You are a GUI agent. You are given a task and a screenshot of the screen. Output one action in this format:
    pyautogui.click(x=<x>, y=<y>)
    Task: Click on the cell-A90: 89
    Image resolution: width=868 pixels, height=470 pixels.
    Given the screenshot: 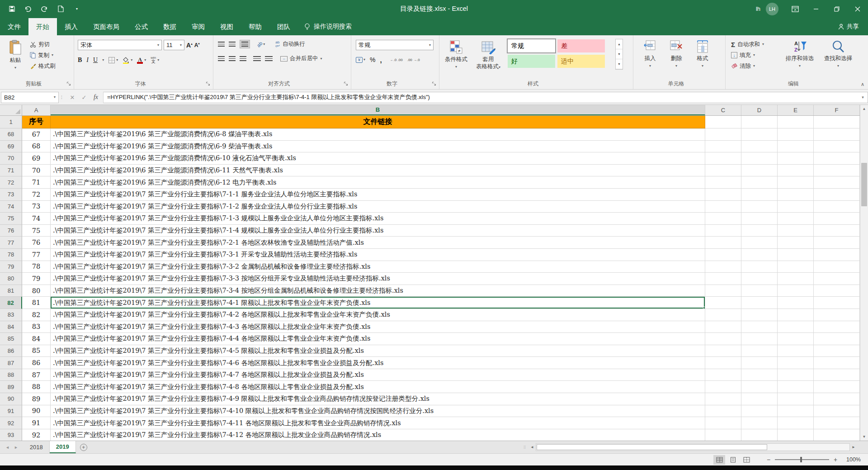 What is the action you would take?
    pyautogui.click(x=36, y=399)
    